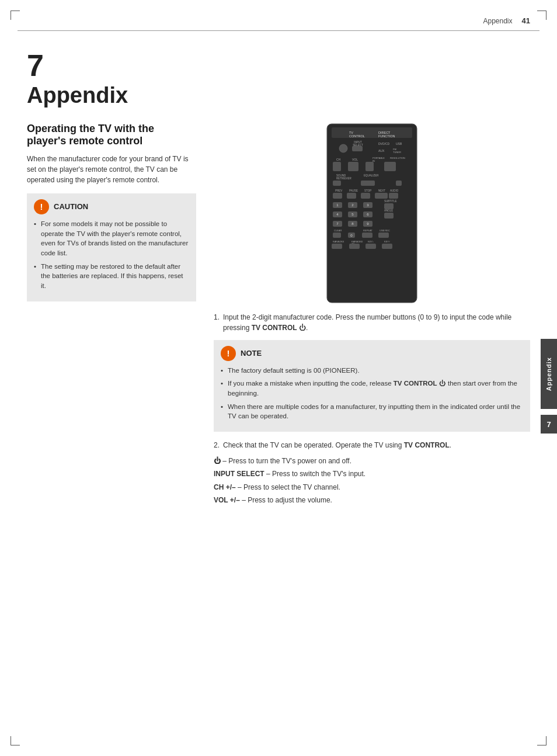 The height and width of the screenshot is (756, 557). Describe the element at coordinates (372, 370) in the screenshot. I see `note-item-1: The factory default setting is 00 (PIONE…` at that location.